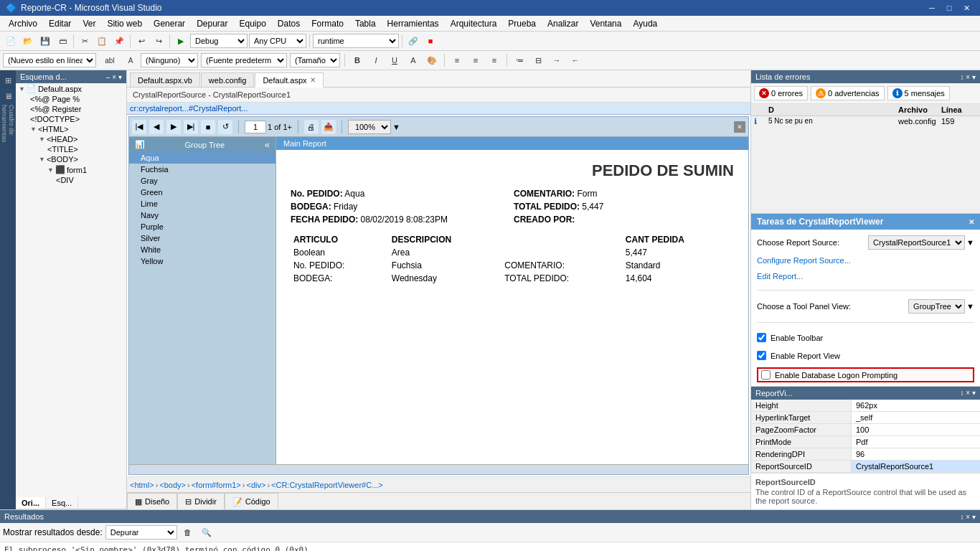 Image resolution: width=980 pixels, height=551 pixels. Describe the element at coordinates (71, 149) in the screenshot. I see `tree-title: <TITLE>` at that location.